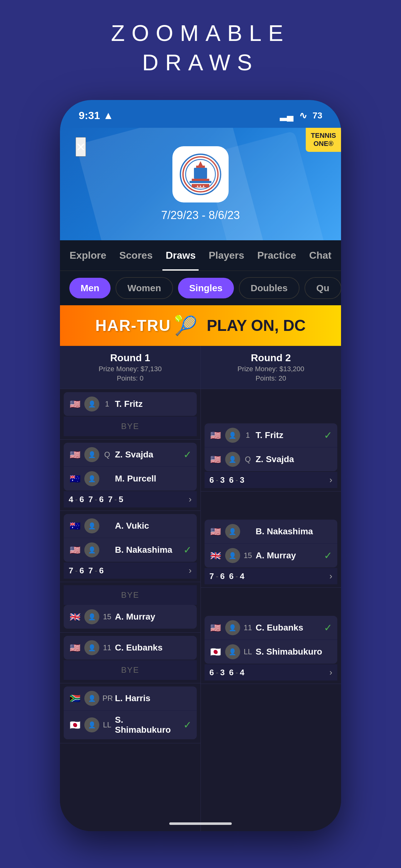 The height and width of the screenshot is (868, 401). I want to click on tab-practice: Practice, so click(277, 255).